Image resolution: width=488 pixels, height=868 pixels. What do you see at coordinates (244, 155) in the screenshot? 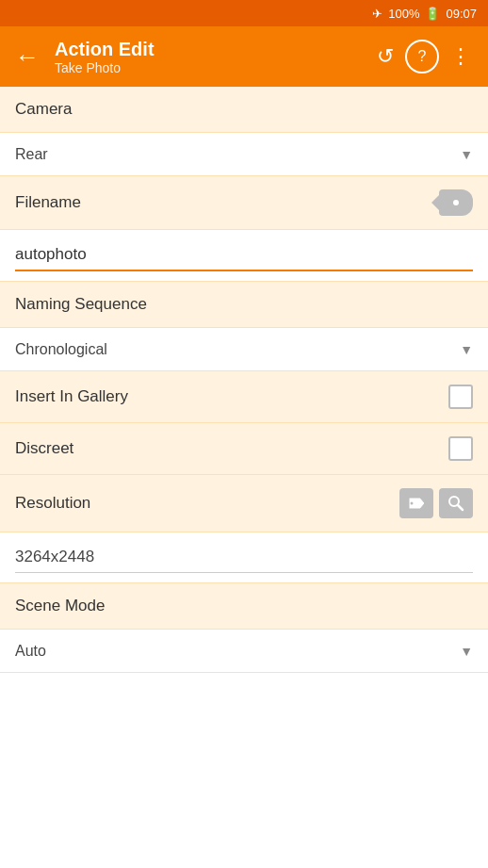
I see `camera-dropdown-wrapper: Rear Front` at bounding box center [244, 155].